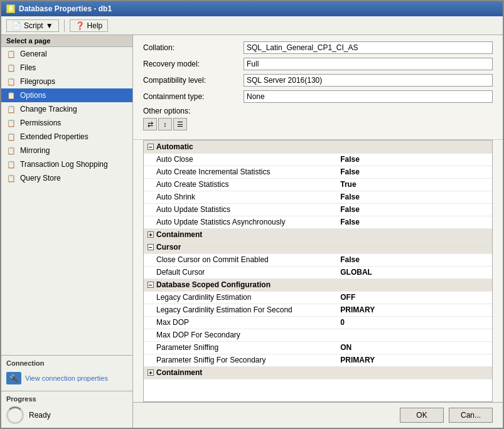 The height and width of the screenshot is (429, 504). Describe the element at coordinates (67, 164) in the screenshot. I see `sidebar-item-transaction-log: 📋Transaction Log Shopping` at that location.